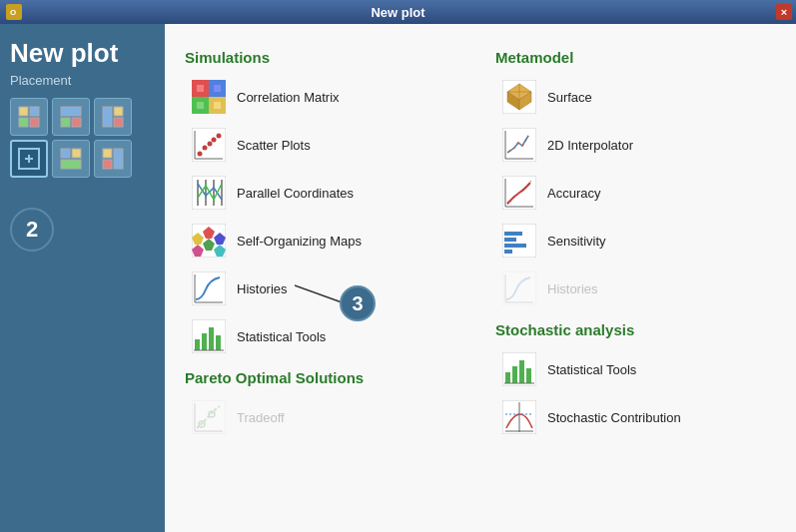 The image size is (796, 532). I want to click on parallel-coordinates-icon, so click(209, 193).